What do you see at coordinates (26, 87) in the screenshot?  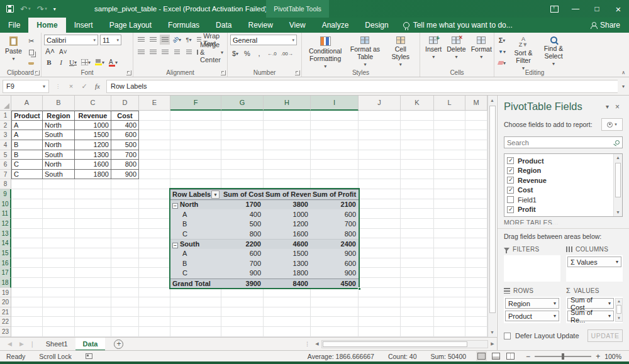 I see `name-box: F9 ▾` at bounding box center [26, 87].